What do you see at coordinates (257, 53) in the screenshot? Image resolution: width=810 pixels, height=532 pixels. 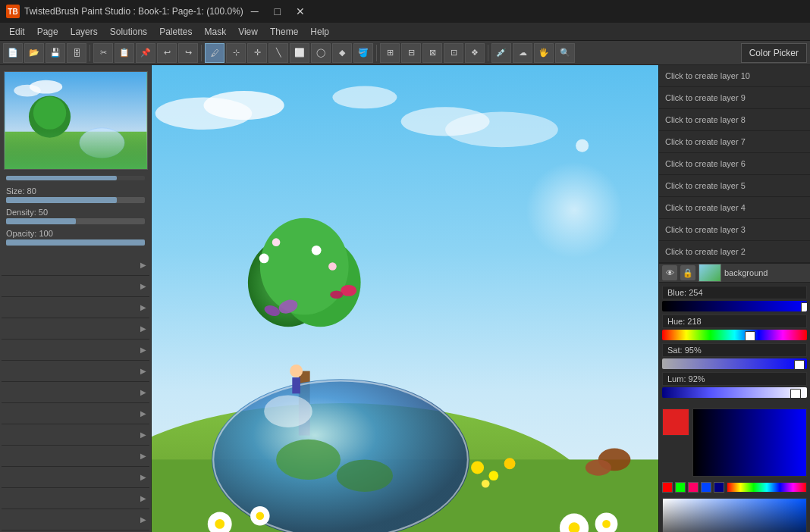 I see `tb-move-tool: ✛` at bounding box center [257, 53].